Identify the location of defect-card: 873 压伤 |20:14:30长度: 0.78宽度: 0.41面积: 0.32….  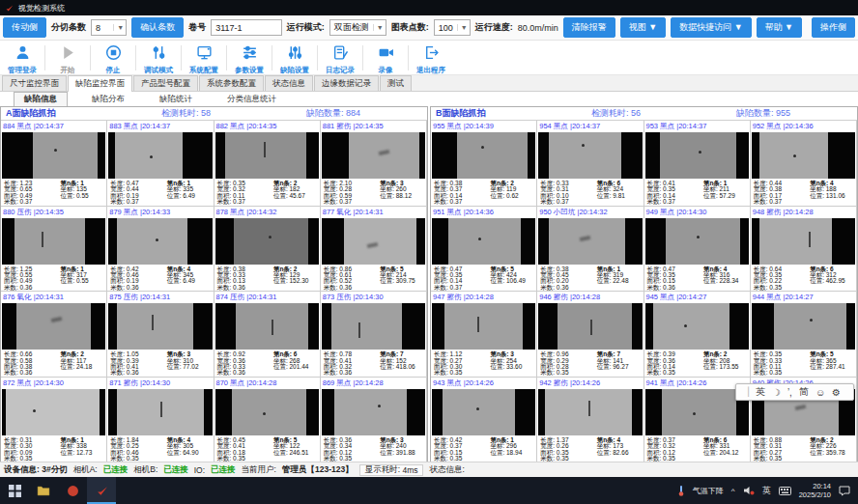
(374, 334).